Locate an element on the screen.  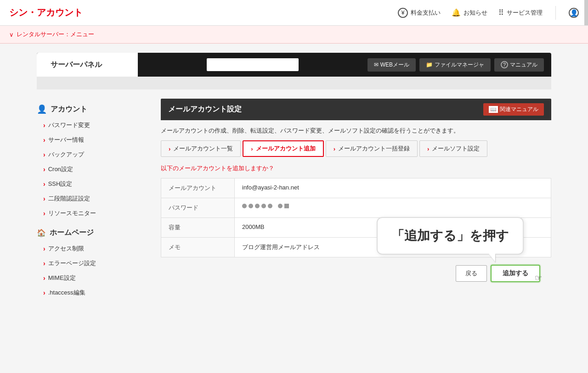
related-manual-label: 関連マニュアル is located at coordinates (519, 109).